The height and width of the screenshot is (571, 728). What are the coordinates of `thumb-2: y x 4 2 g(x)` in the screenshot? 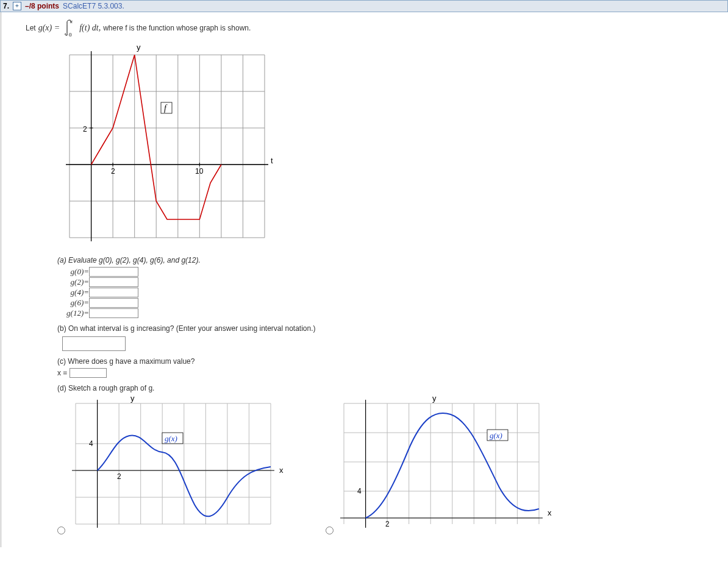 It's located at (441, 466).